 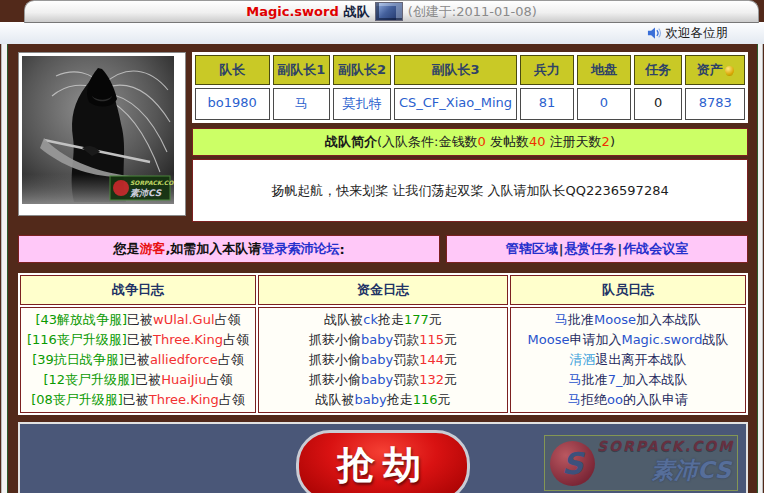 I want to click on intro-description: 扬帆起航，快来划桨 让我们荡起双桨 入队请加队长QQ2236597284, so click(x=470, y=191).